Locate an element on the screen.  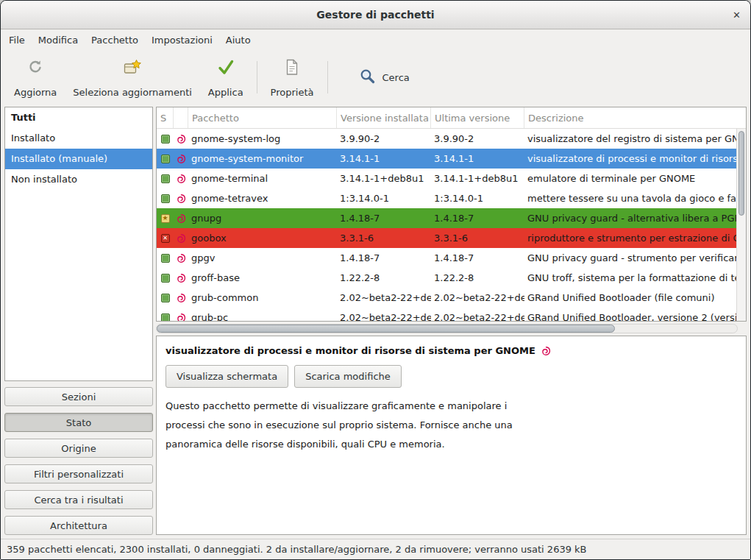
package-name: goobox is located at coordinates (263, 238).